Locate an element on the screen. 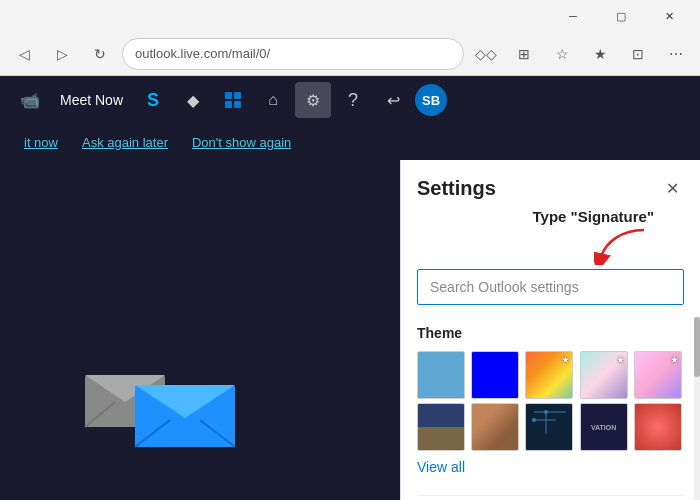 The width and height of the screenshot is (700, 500). settings-scrollbar is located at coordinates (697, 408).